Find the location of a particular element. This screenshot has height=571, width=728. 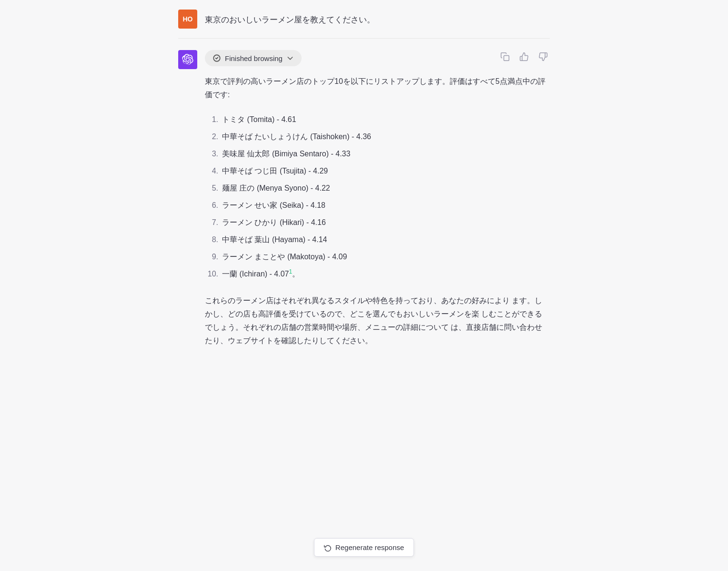

ramen-list: 1.トミタ (Tomita) - 4.612.中華そば たいしょうけん (Tai… is located at coordinates (377, 197).